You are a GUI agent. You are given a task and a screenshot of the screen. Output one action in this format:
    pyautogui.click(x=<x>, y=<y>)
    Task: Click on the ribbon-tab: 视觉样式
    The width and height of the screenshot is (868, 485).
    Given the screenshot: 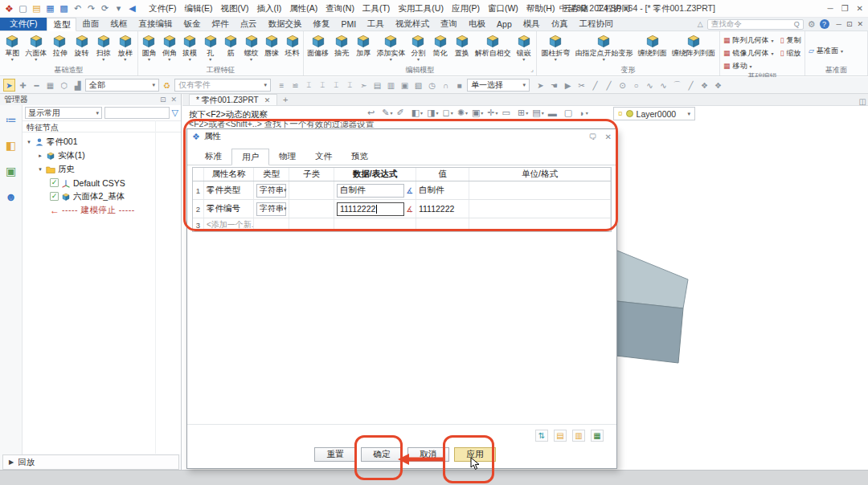 What is the action you would take?
    pyautogui.click(x=412, y=24)
    